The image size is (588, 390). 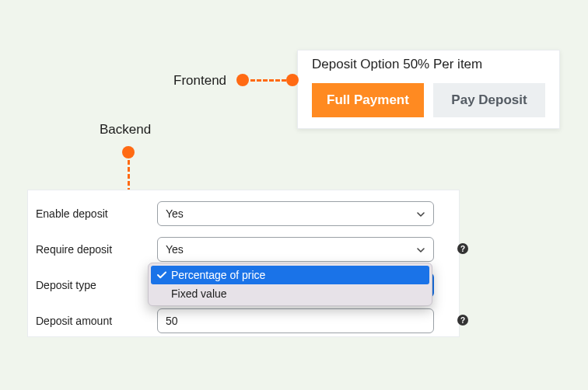 What do you see at coordinates (162, 275) in the screenshot?
I see `check-icon` at bounding box center [162, 275].